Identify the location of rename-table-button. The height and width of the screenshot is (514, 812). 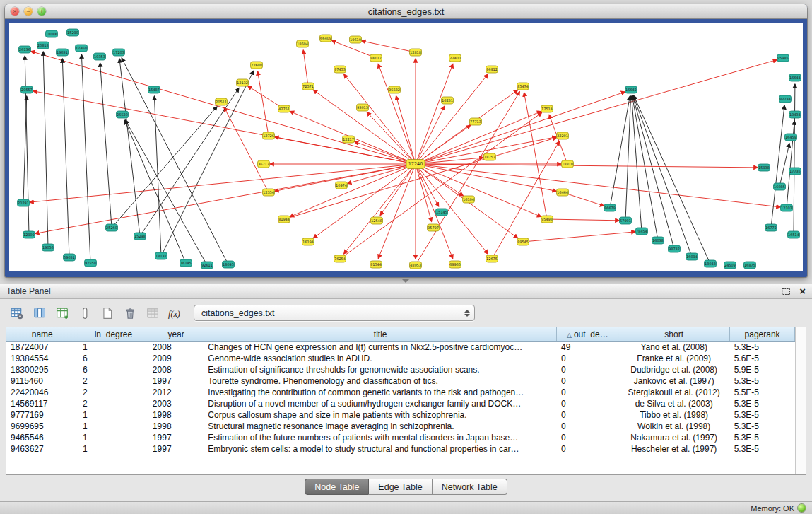
(153, 313).